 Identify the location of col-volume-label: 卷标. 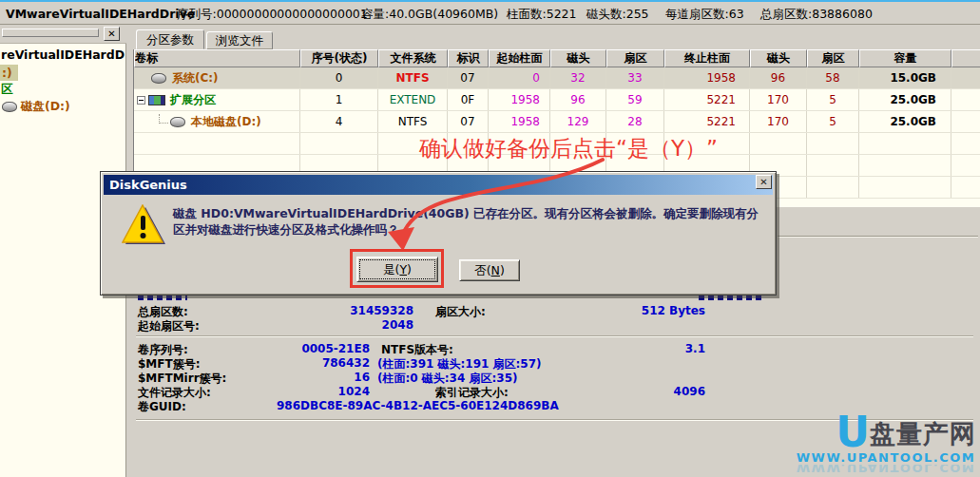
(217, 59).